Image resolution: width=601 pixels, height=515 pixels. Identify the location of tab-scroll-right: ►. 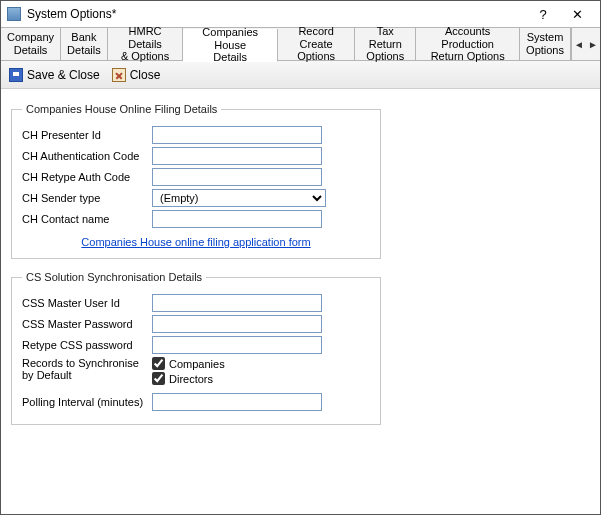
(593, 44).